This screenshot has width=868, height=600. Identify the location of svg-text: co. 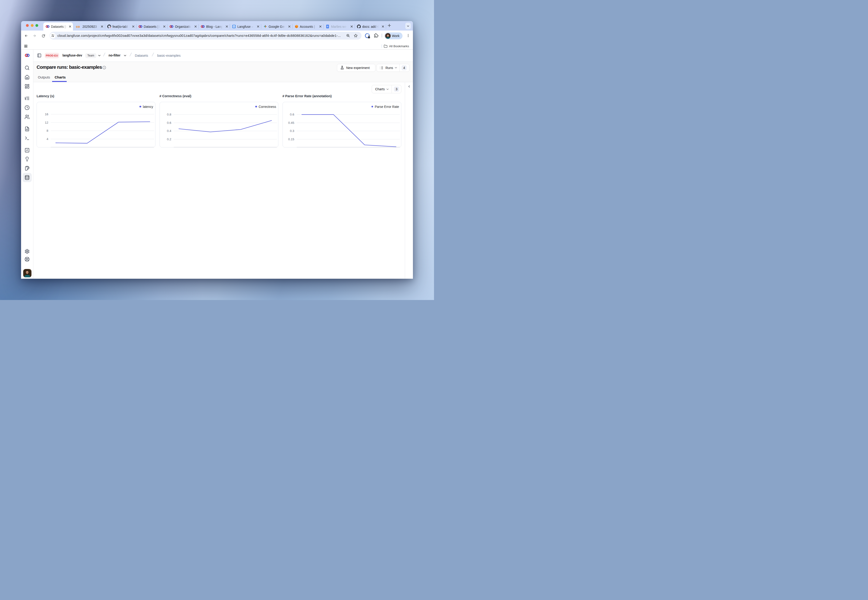
(78, 27).